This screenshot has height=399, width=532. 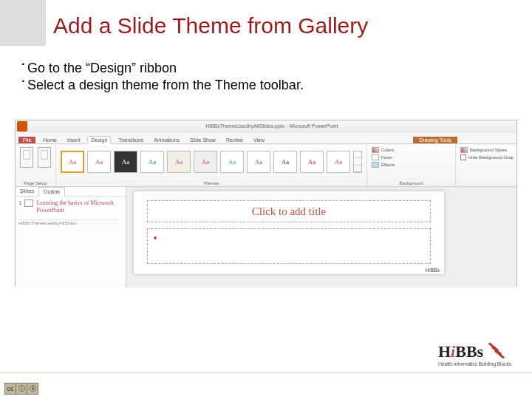 What do you see at coordinates (266, 126) in the screenshot?
I see `window-titlebar: HiBBsThemeUsedbyAllSlides.pptx - Microso…` at bounding box center [266, 126].